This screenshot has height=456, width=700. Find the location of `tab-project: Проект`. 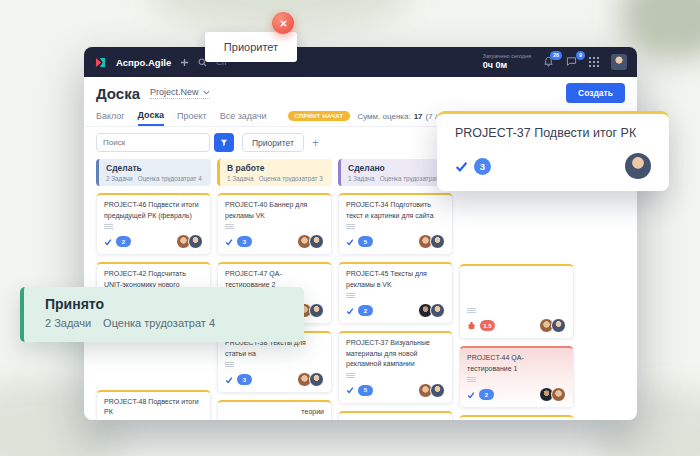

tab-project: Проект is located at coordinates (192, 116).